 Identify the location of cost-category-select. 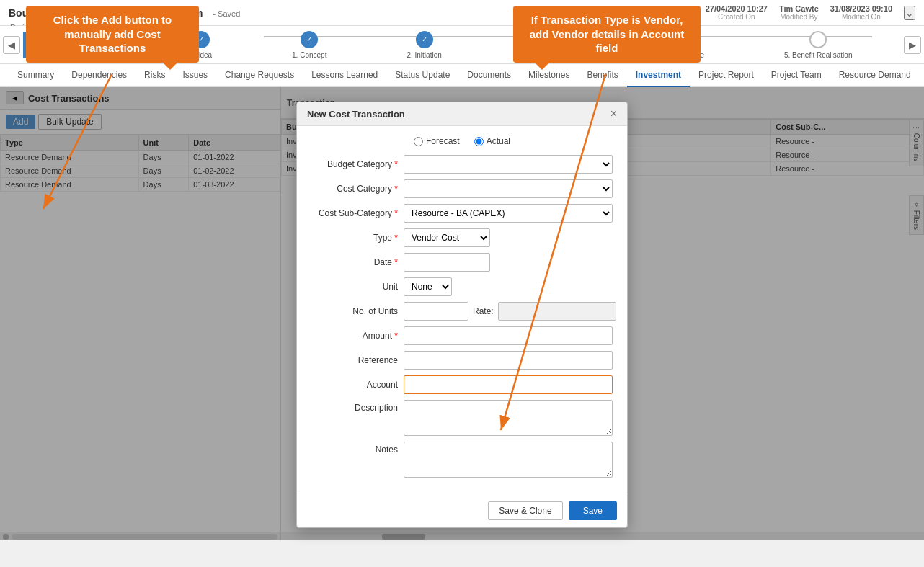
(508, 189).